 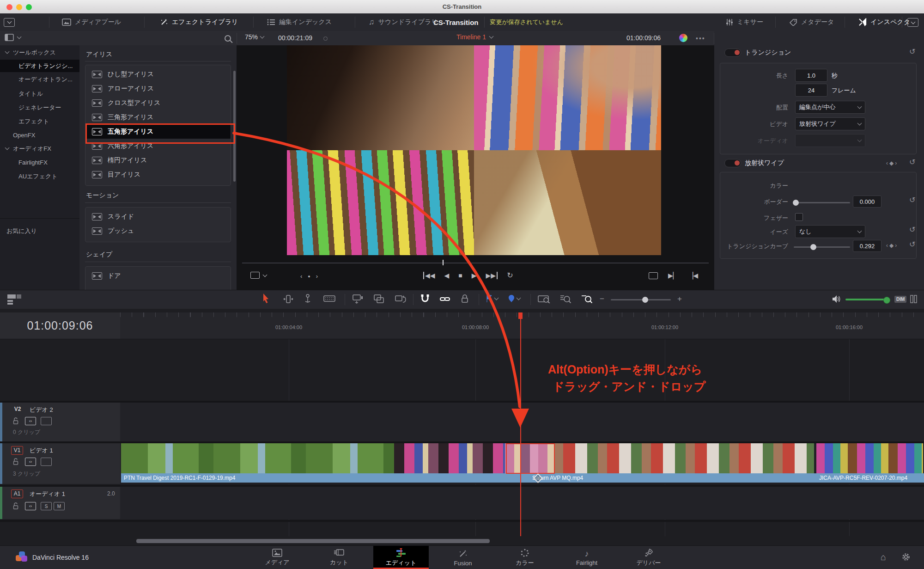 I want to click on timeline-panel-toggle-icon, so click(x=914, y=299).